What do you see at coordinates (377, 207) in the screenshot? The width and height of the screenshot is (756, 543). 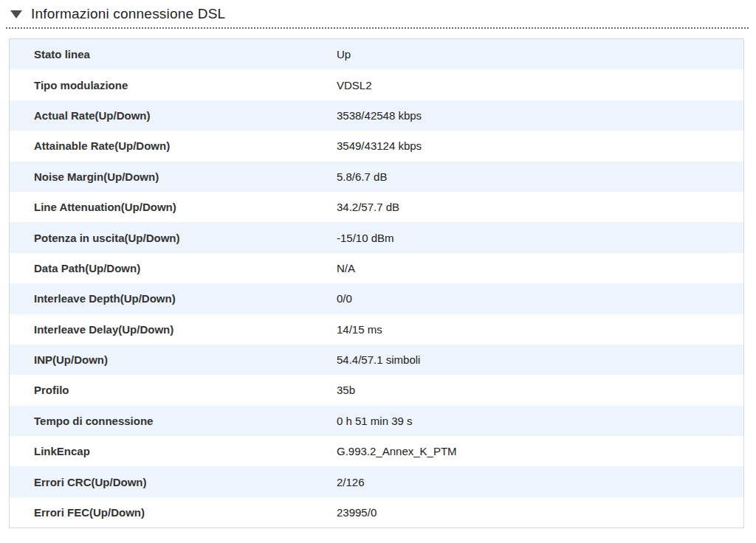 I see `table-row: Line Attenuation(Up/Down) 34.2/57.7 dB` at bounding box center [377, 207].